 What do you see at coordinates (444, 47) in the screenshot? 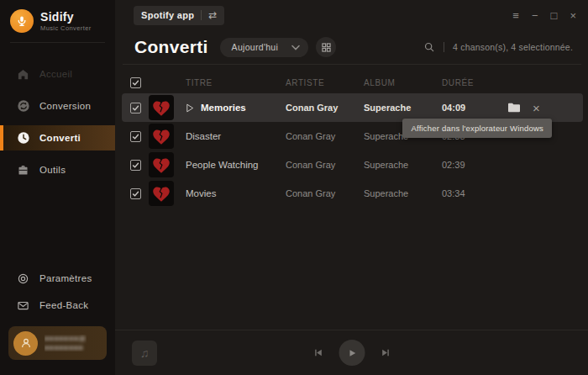
I see `header-separator` at bounding box center [444, 47].